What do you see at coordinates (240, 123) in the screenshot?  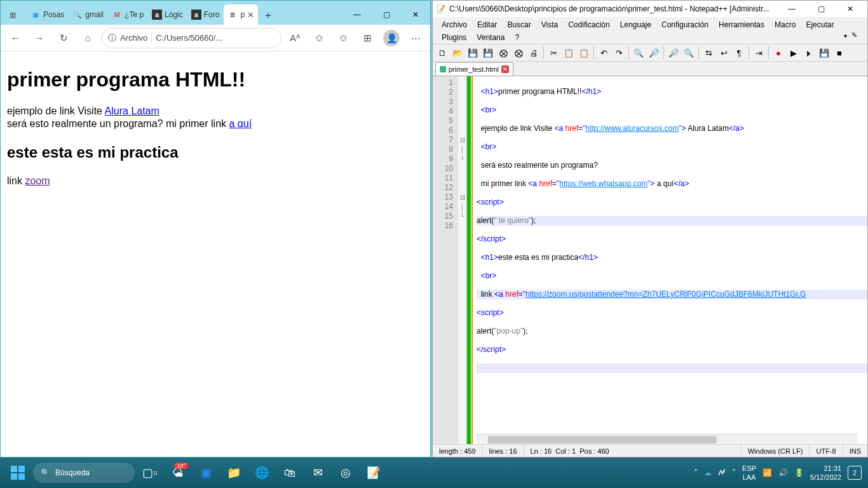 I see `link-aqui: a quí` at bounding box center [240, 123].